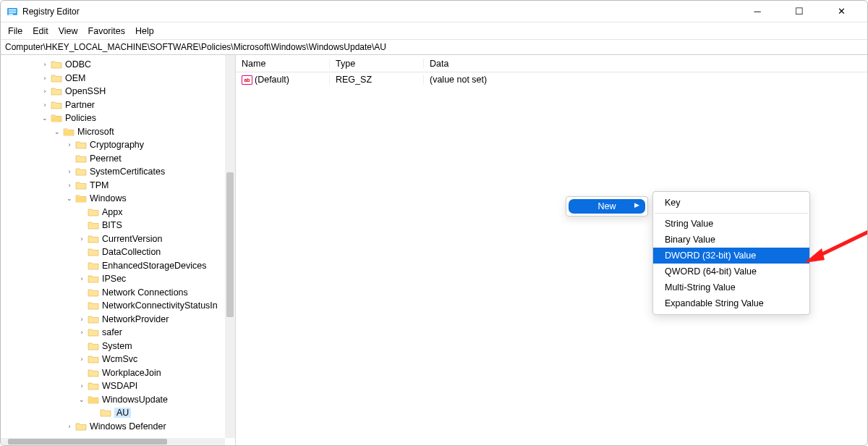  I want to click on tree-node: DataCollection, so click(118, 252).